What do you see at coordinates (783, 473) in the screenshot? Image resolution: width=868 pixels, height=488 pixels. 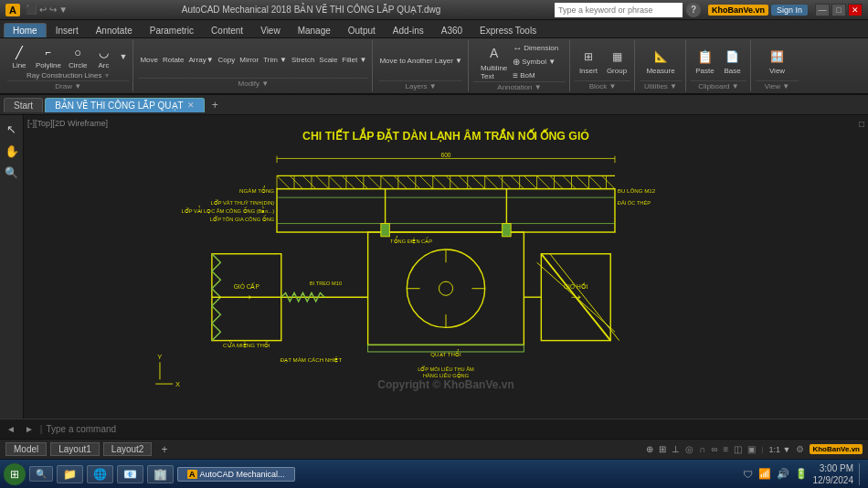 I see `tray-volume: 🔊` at bounding box center [783, 473].